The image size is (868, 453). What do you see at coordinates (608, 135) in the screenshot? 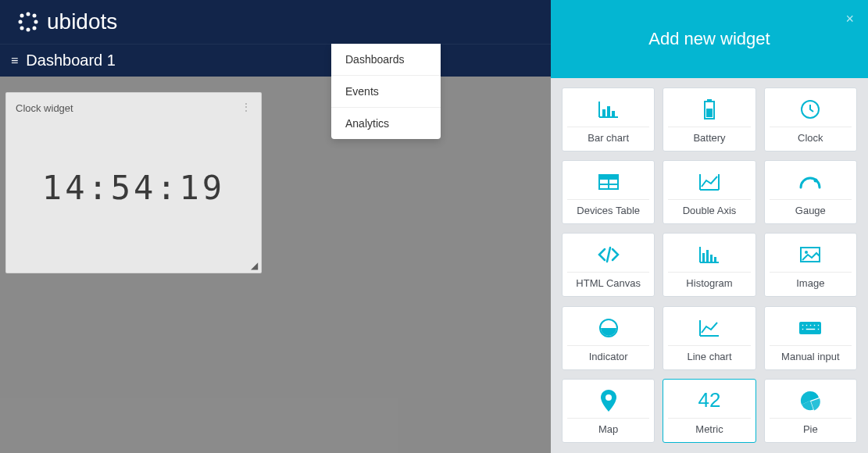
I see `widget-label: Bar chart` at bounding box center [608, 135].